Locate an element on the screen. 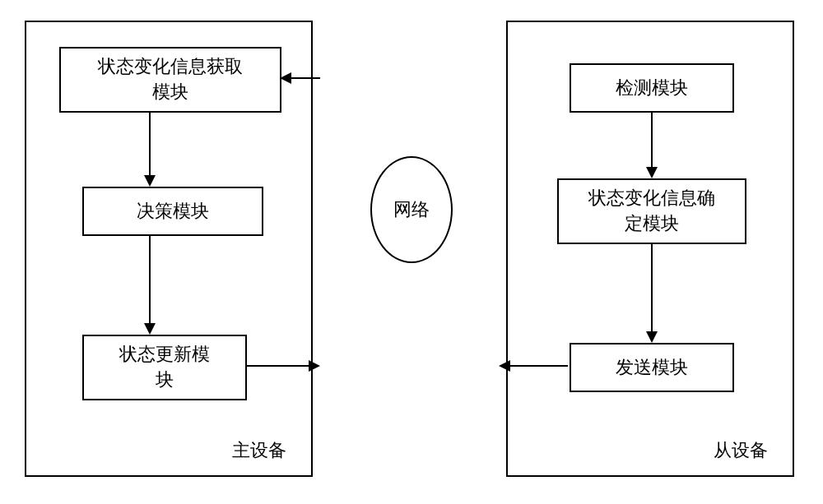  module-label: 发送模块 is located at coordinates (652, 368).